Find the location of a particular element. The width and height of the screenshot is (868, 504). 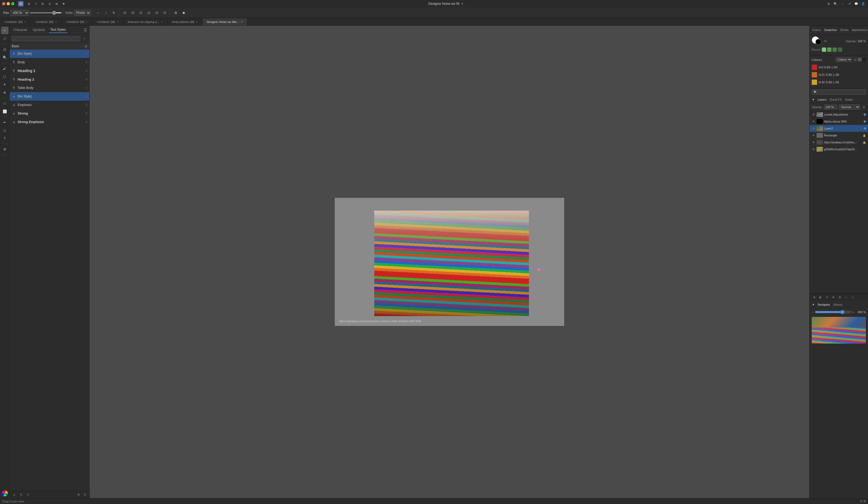

layer-item-levels: 👁 Levels Adjustment is located at coordinates (839, 114).